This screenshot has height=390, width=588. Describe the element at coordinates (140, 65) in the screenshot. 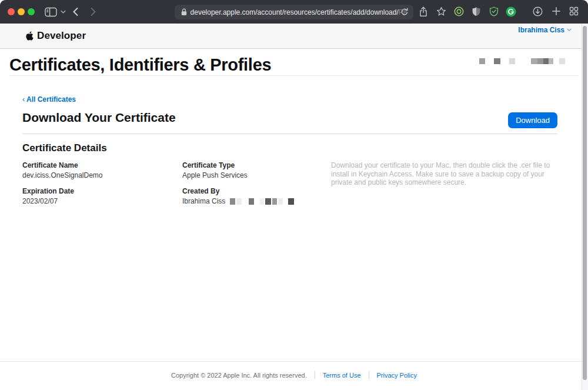

I see `page-title: Certificates, Identifiers & Profiles` at that location.